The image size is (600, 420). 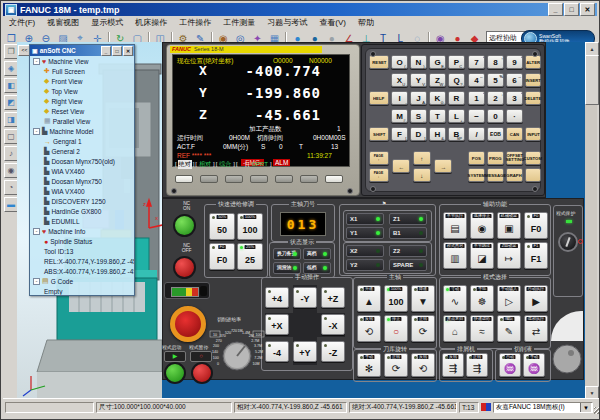 I want to click on key-help: HELP, so click(x=379, y=98).